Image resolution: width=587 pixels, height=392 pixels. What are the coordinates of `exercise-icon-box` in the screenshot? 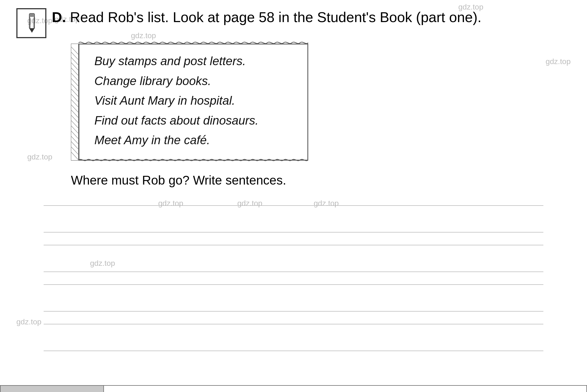 It's located at (31, 23).